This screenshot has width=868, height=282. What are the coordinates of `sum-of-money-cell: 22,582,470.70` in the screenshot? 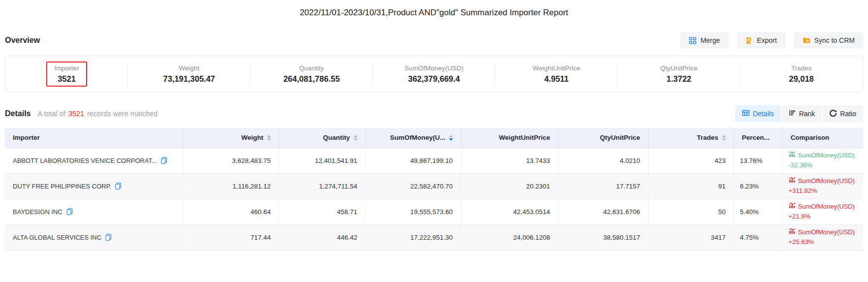 It's located at (413, 186).